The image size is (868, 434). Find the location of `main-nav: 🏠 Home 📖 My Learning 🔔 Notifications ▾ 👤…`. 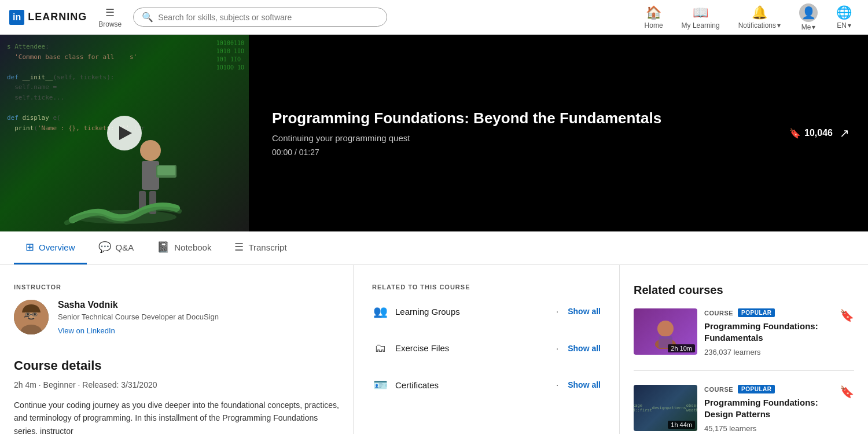

main-nav: 🏠 Home 📖 My Learning 🔔 Notifications ▾ 👤… is located at coordinates (748, 17).